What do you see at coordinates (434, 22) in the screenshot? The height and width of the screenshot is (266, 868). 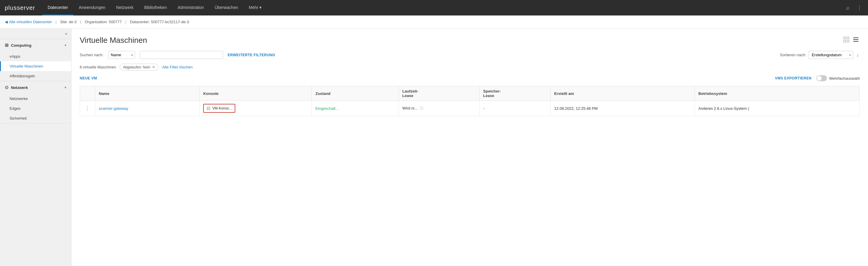 I see `breadcrumb-bar: ◀ Alle virtuellen Datecenter | Site: de-…` at bounding box center [434, 22].